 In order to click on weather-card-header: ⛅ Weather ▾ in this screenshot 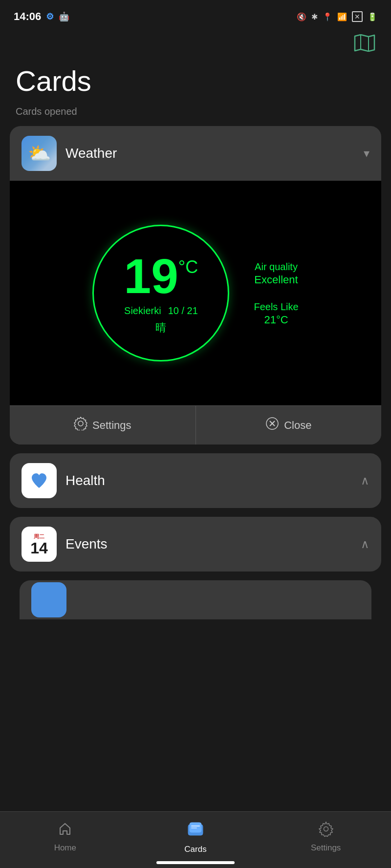, I will do `click(196, 153)`.